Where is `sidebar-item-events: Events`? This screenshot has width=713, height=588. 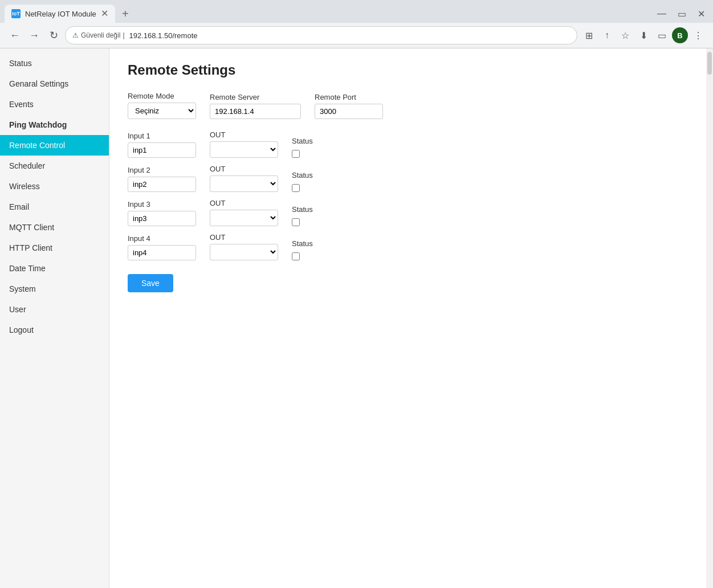
sidebar-item-events: Events is located at coordinates (55, 104).